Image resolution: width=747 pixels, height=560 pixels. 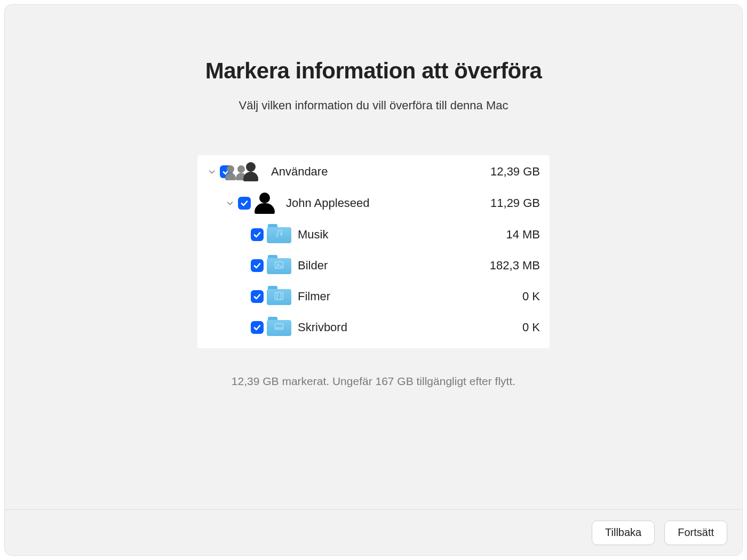 What do you see at coordinates (314, 297) in the screenshot?
I see `tree-label: Filmer` at bounding box center [314, 297].